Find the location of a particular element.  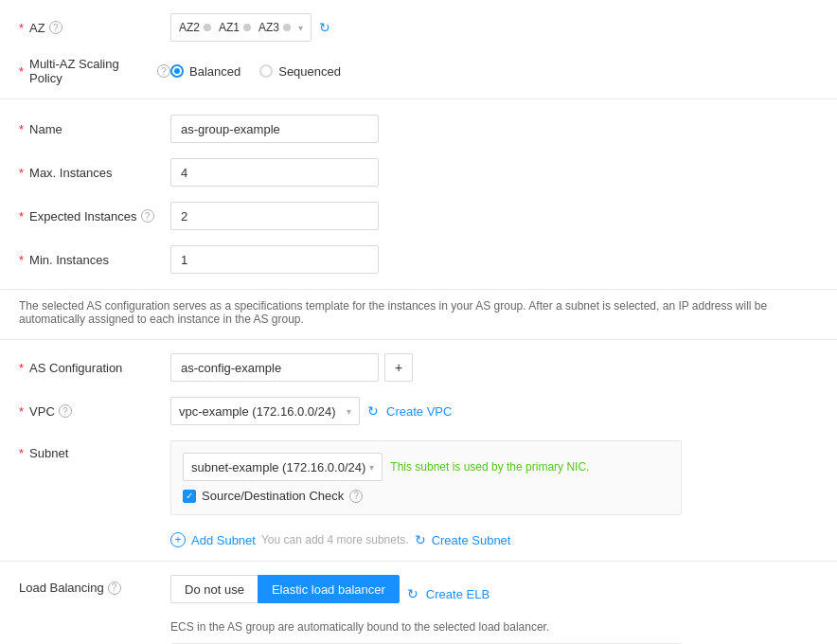

subnet-arrow-icon: ▾ is located at coordinates (371, 468).